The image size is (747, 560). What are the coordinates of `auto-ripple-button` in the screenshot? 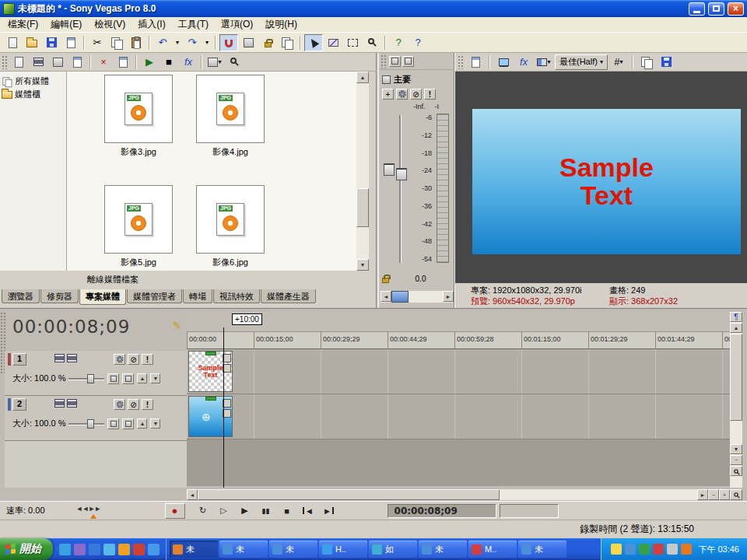 It's located at (248, 43).